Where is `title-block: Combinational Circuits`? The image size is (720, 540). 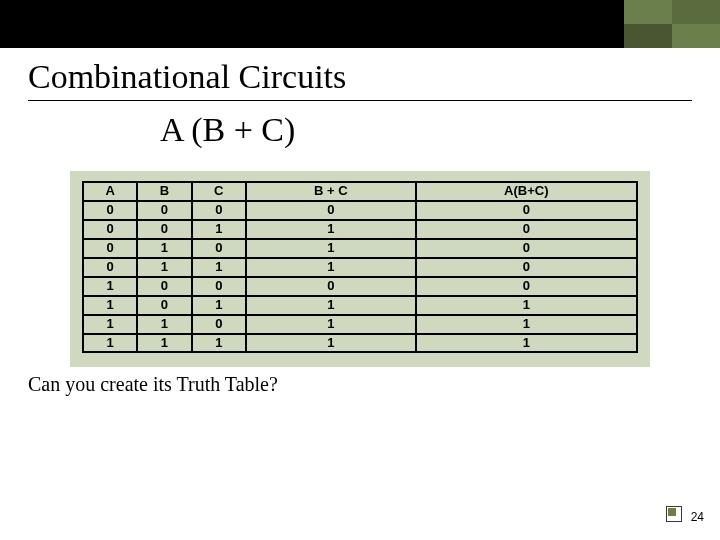 title-block: Combinational Circuits is located at coordinates (360, 80).